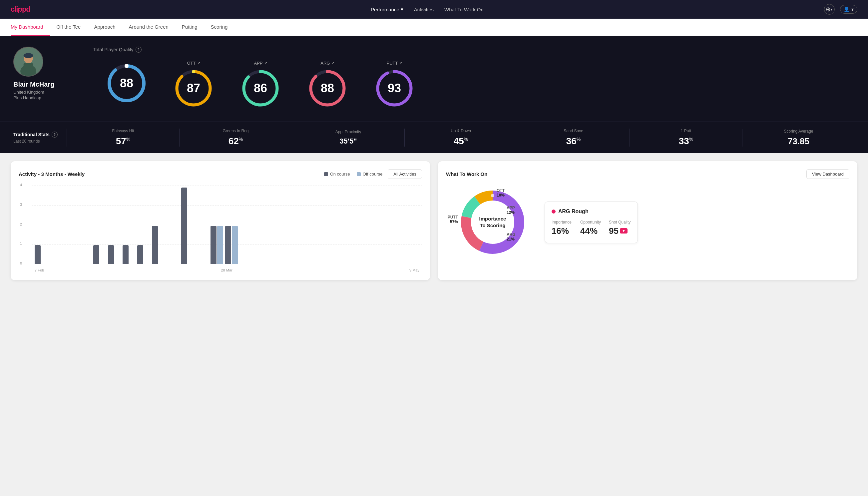 The image size is (868, 496). What do you see at coordinates (828, 10) in the screenshot?
I see `plus-circle-icon: ⊕` at bounding box center [828, 10].